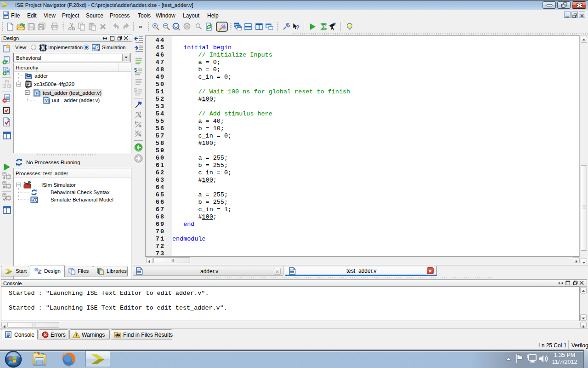  What do you see at coordinates (82, 200) in the screenshot?
I see `svg-text: Simulate Behavioral Model` at bounding box center [82, 200].